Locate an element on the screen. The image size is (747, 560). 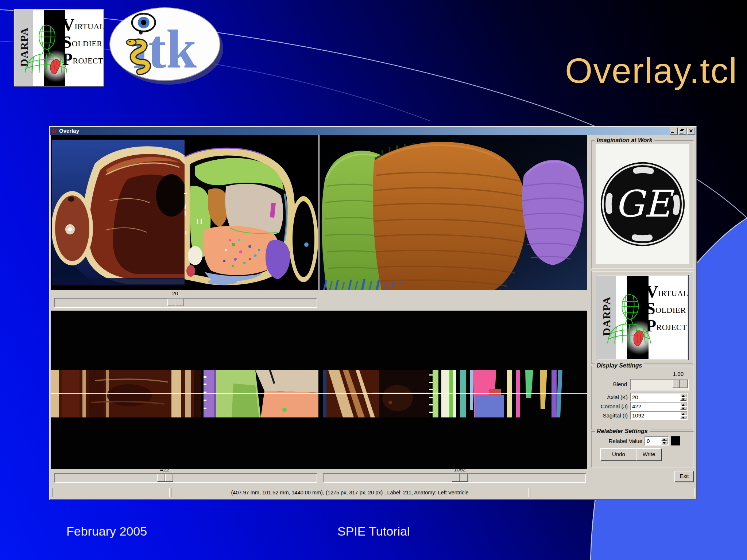
sagittal-spinbox: 1092 is located at coordinates (659, 416).